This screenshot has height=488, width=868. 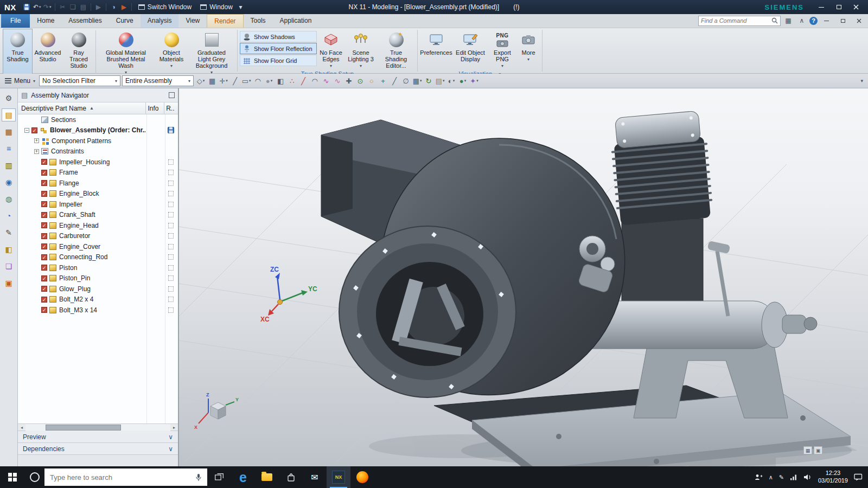 What do you see at coordinates (98, 152) in the screenshot?
I see `tree-row: +Constraints` at bounding box center [98, 152].